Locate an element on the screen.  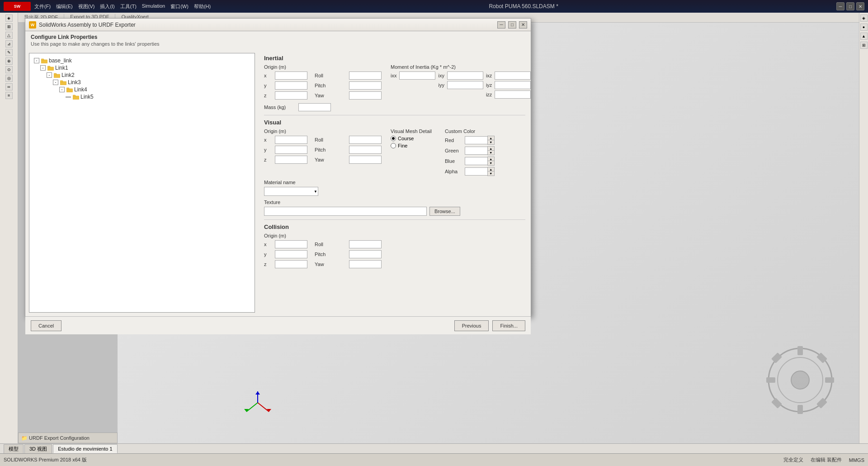
sidebar-icon-4: ⊿ is located at coordinates (9, 44).